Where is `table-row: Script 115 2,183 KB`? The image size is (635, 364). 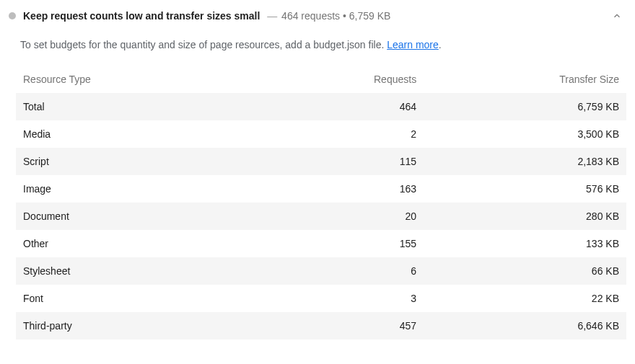
table-row: Script 115 2,183 KB is located at coordinates (321, 161).